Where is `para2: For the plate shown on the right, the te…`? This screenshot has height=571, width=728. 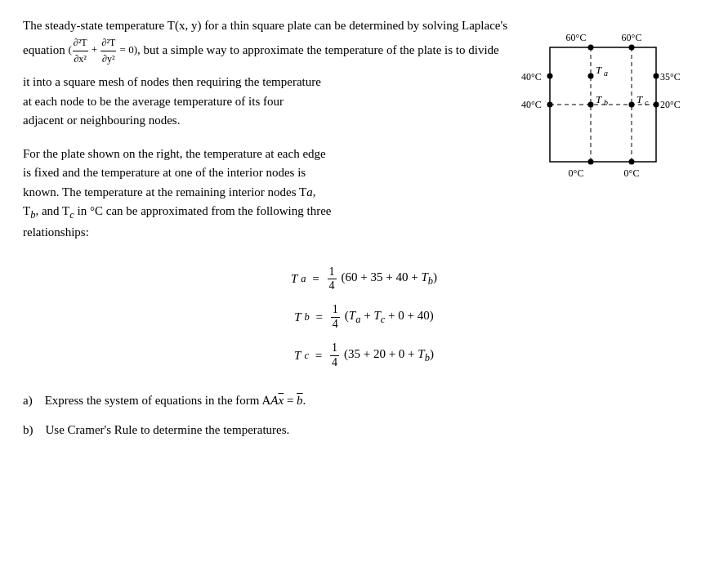
para2: For the plate shown on the right, the te… is located at coordinates (266, 193).